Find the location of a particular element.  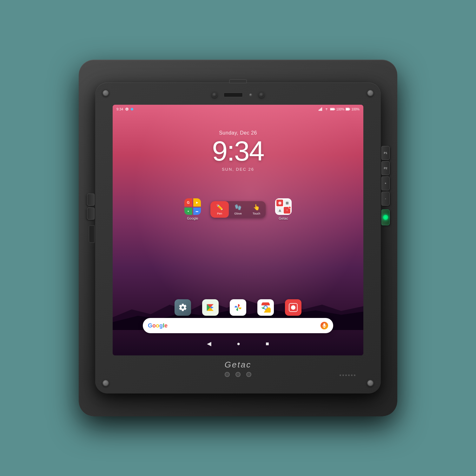

battery2-icon is located at coordinates (348, 109).